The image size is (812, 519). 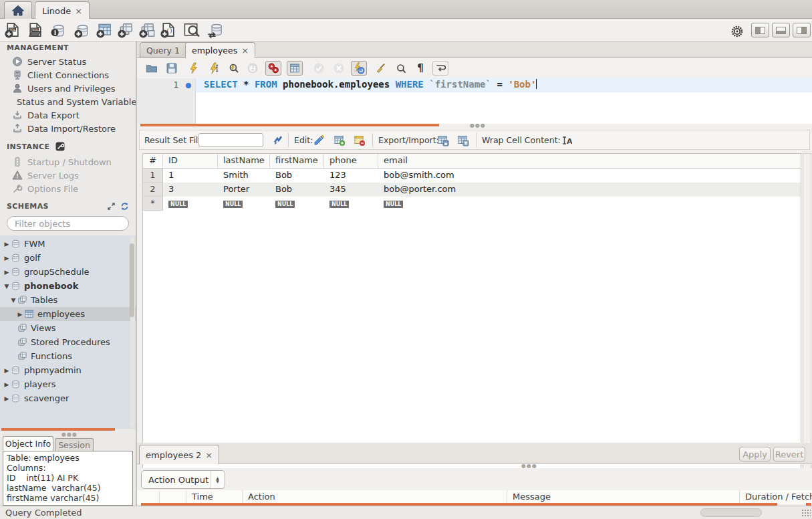 What do you see at coordinates (567, 140) in the screenshot?
I see `wrap-cell-content-icon: A` at bounding box center [567, 140].